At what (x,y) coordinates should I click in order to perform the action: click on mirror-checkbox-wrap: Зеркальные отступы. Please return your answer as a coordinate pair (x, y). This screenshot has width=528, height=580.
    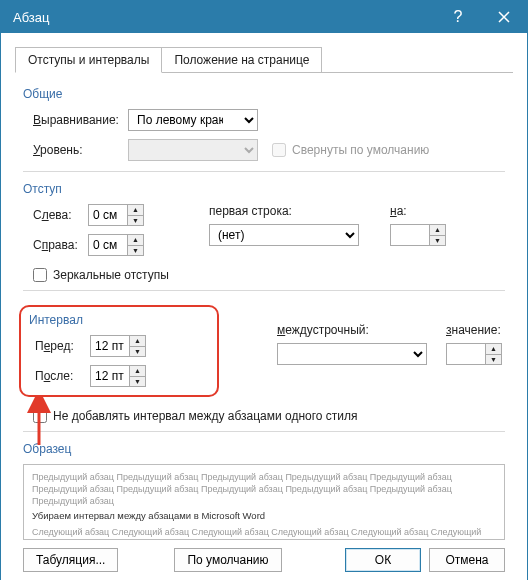
    Looking at the image, I should click on (101, 275).